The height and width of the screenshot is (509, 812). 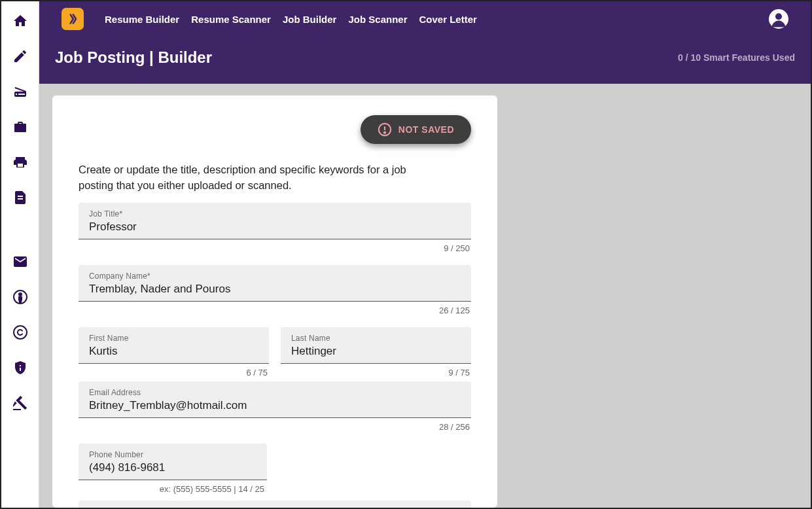 What do you see at coordinates (133, 58) in the screenshot?
I see `page-title: Job Posting | Builder` at bounding box center [133, 58].